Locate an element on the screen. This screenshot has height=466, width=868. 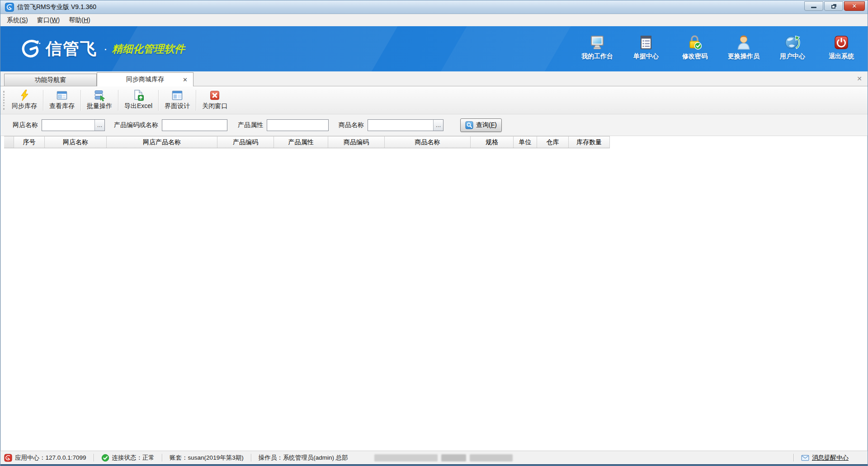
power-icon is located at coordinates (841, 42).